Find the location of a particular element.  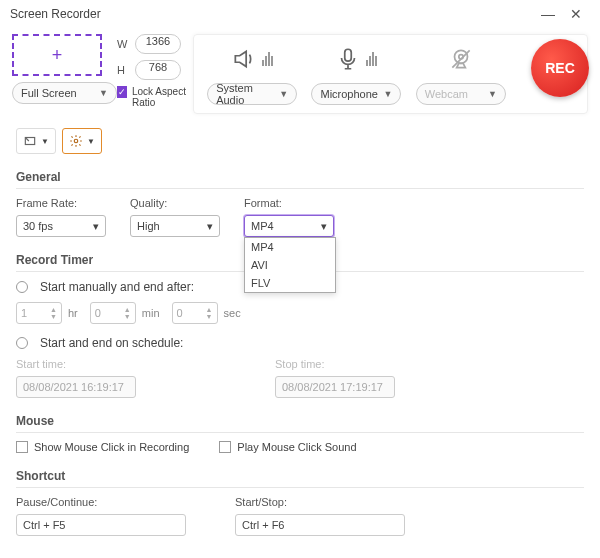

capture-mode-value: Full Screen is located at coordinates (49, 93).